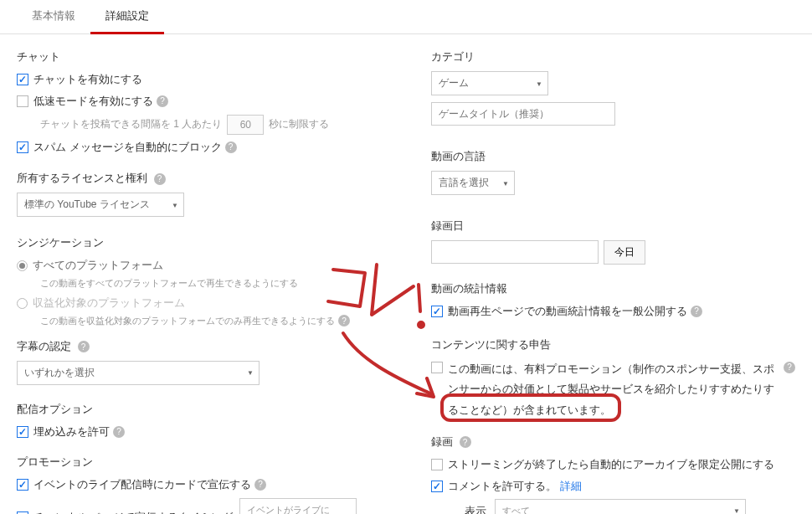  What do you see at coordinates (613, 157) in the screenshot?
I see `section-language: 動画の言語` at bounding box center [613, 157].